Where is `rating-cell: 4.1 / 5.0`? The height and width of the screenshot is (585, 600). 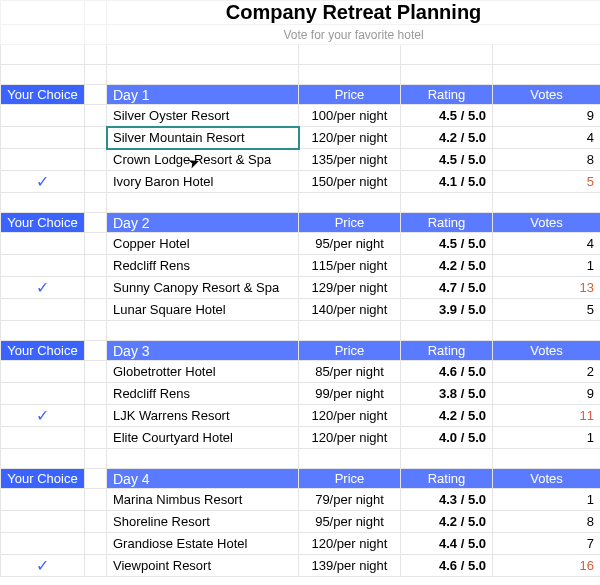 rating-cell: 4.1 / 5.0 is located at coordinates (447, 182).